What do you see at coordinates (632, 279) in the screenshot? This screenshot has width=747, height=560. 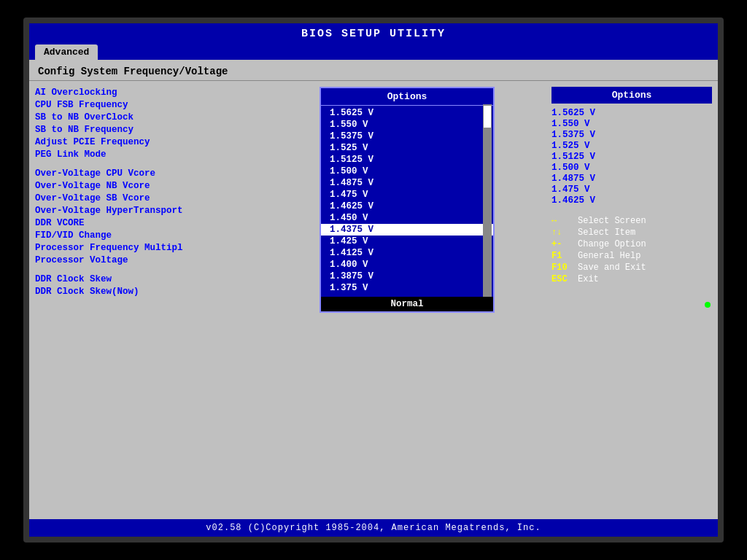 I see `keybind-esc-exit: ESC Exit` at bounding box center [632, 279].